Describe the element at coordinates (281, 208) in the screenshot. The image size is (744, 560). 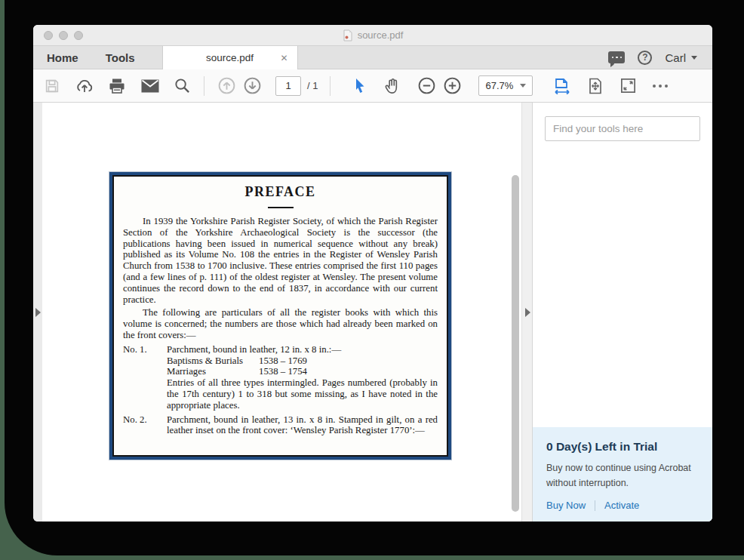
I see `title-rule` at that location.